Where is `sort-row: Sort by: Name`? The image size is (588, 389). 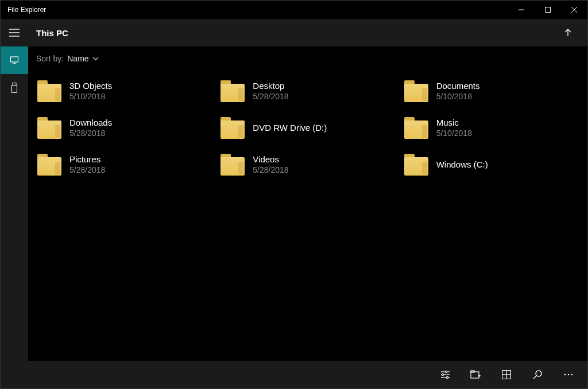
sort-row: Sort by: Name is located at coordinates (308, 59).